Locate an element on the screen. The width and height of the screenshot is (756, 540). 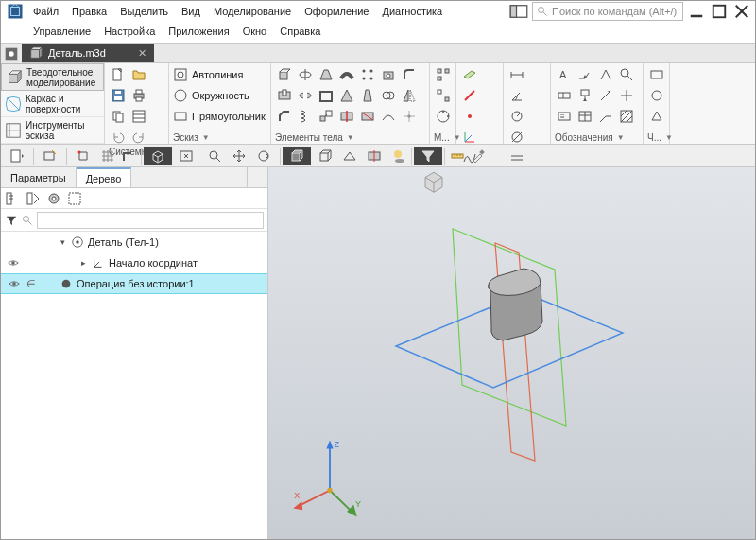
curve-body-icon is located at coordinates (388, 116).